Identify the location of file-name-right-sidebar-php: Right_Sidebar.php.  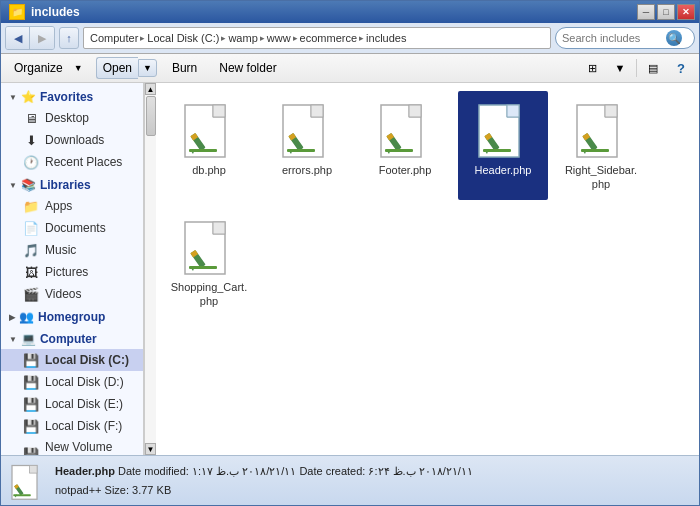
(601, 178).